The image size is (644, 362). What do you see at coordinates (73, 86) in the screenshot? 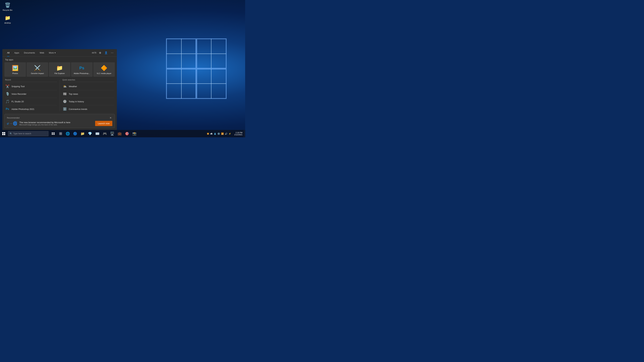
I see `weather-label: Weather` at bounding box center [73, 86].